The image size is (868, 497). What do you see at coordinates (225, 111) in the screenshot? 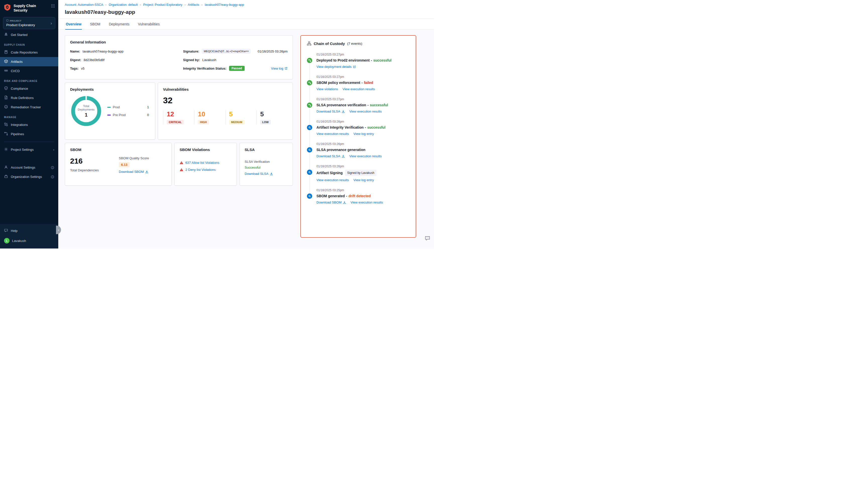
I see `vulnerabilities-card: Vulnerabilities 32 12 CRITICAL 10 HIGH` at bounding box center [225, 111].